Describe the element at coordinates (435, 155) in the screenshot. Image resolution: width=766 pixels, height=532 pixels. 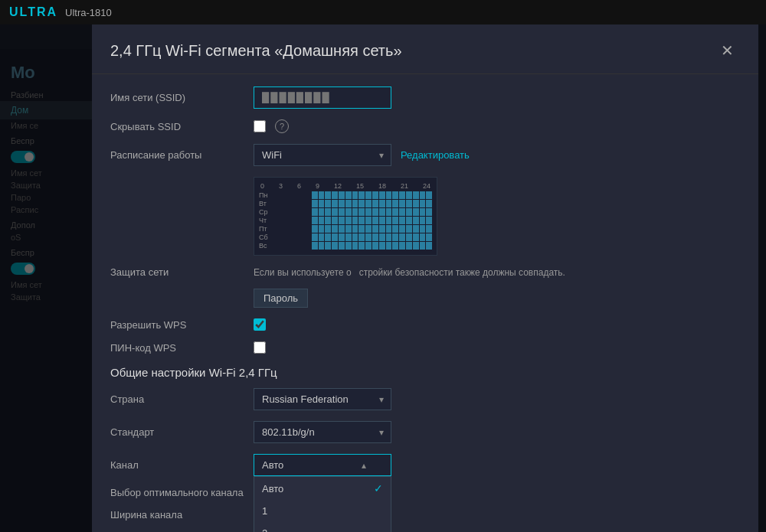
I see `schedule-edit-link: Редактировать` at that location.